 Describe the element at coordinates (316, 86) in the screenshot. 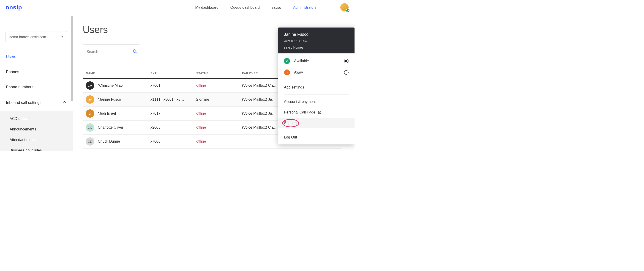

I see `profile-menu: Janine Fusco Acct ID: 136954 sayso Homes…` at that location.